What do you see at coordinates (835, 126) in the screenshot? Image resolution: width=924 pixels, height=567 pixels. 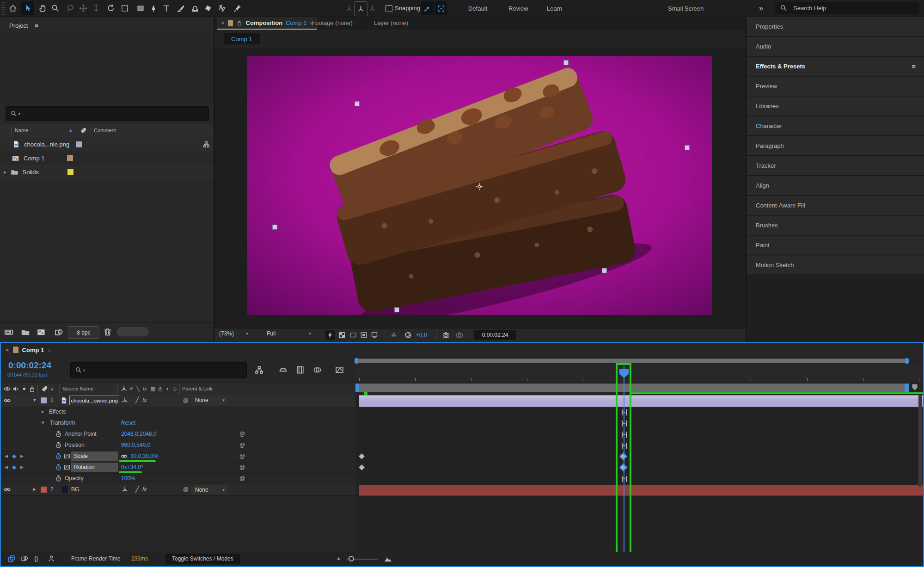 I see `panel-character: Character` at bounding box center [835, 126].